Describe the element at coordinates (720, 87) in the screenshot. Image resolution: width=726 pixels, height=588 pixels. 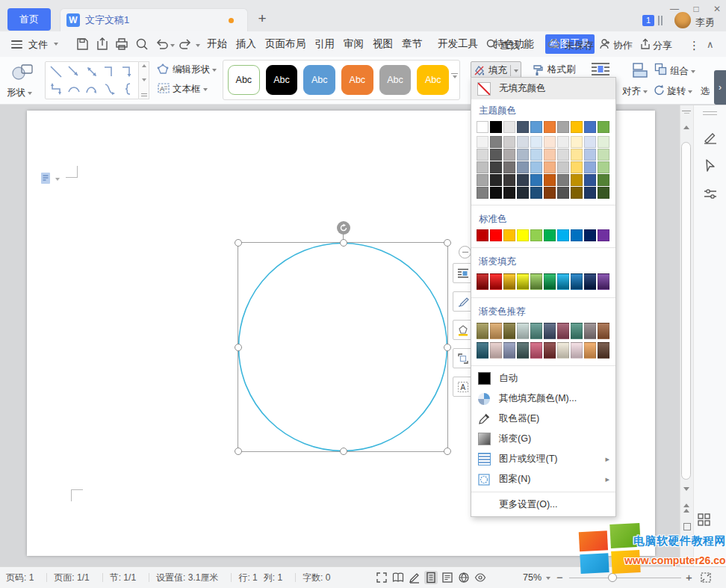
I see `panel-expand-tab: ›` at that location.